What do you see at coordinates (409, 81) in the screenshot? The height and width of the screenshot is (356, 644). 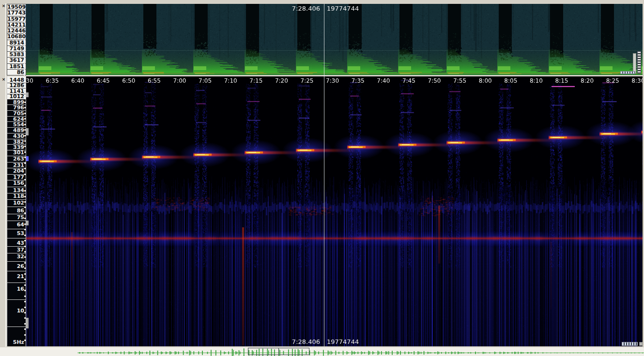 I see `time-label: 7:45` at bounding box center [409, 81].